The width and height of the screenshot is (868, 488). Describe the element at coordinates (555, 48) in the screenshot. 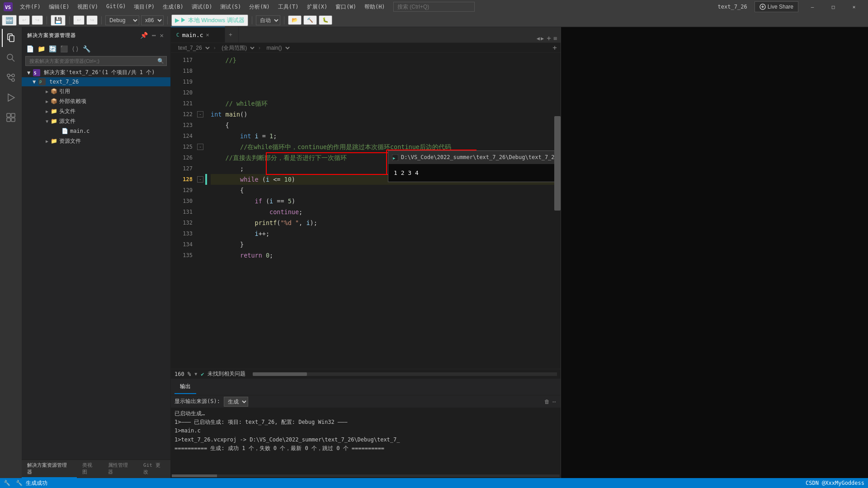

I see `add-line-icon: +` at that location.